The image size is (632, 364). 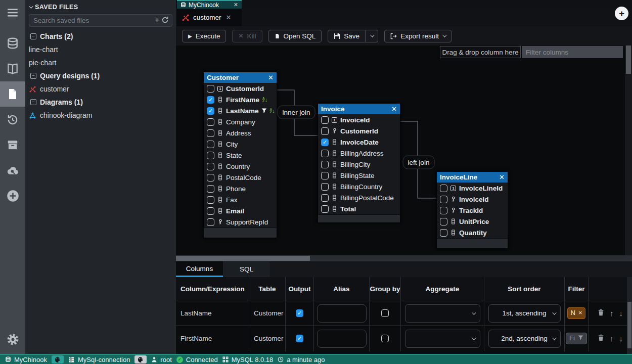 What do you see at coordinates (525, 313) in the screenshot?
I see `sort-order-select: 1st, ascending` at bounding box center [525, 313].